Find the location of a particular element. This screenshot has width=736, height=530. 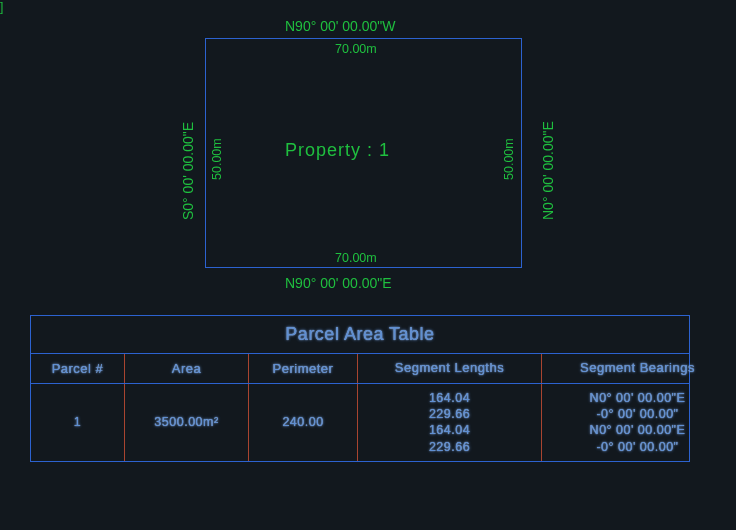

dim-top: 70.00m is located at coordinates (356, 49).